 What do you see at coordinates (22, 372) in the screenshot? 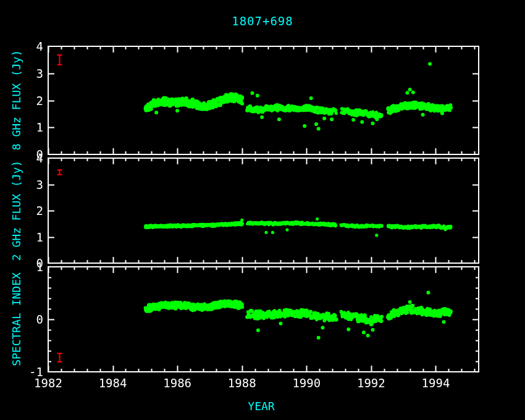
I see `y-tick-label: -1` at bounding box center [22, 372].